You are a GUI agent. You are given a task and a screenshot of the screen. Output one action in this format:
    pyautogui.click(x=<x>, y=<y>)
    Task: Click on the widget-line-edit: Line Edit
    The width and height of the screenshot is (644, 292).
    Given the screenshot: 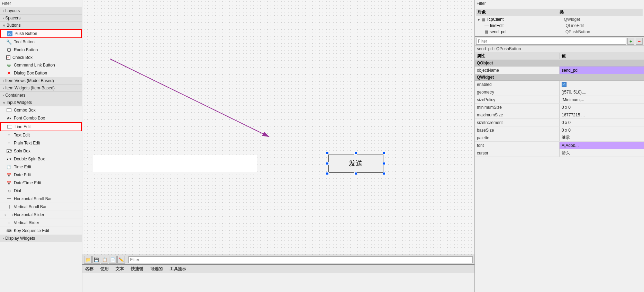 What is the action you would take?
    pyautogui.click(x=41, y=127)
    